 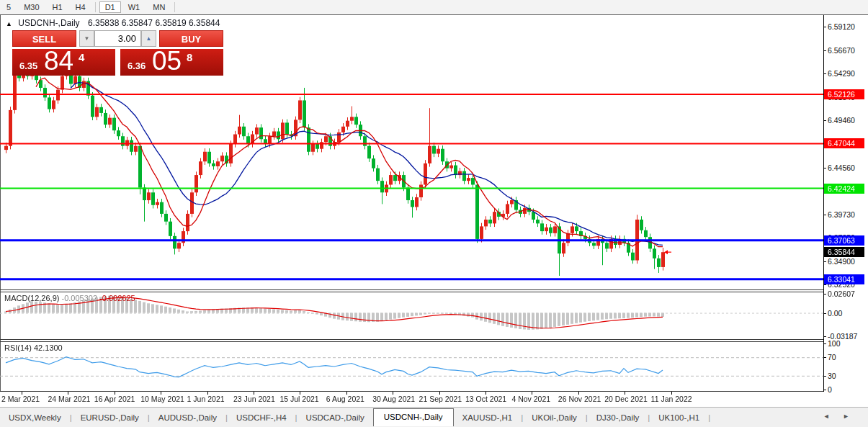 What do you see at coordinates (841, 294) in the screenshot?
I see `macd-tick-label: 0.02607` at bounding box center [841, 294].